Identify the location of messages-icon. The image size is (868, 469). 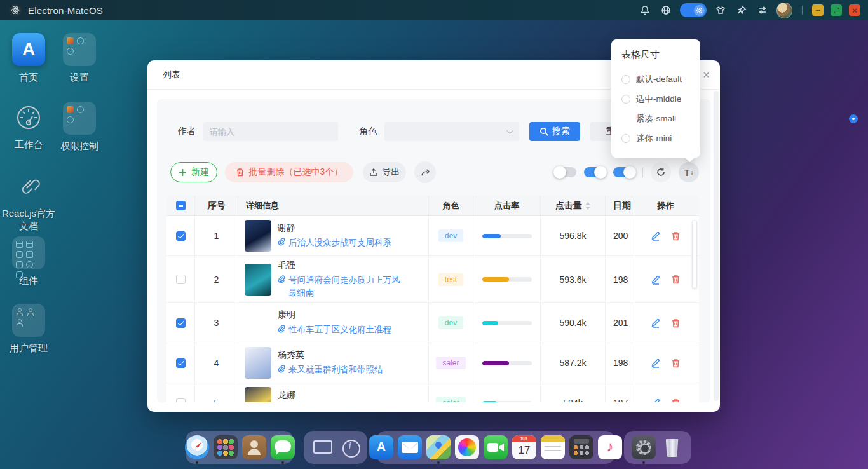
(283, 447).